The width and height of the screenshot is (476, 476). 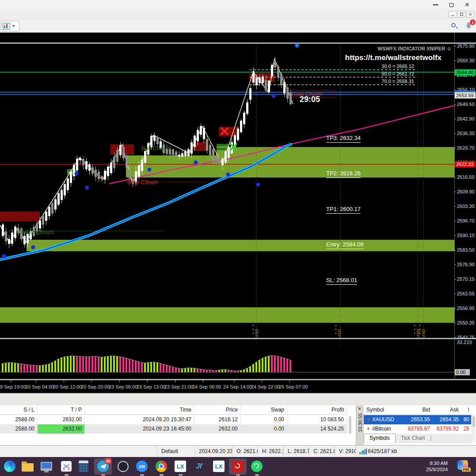 What do you see at coordinates (140, 429) in the screenshot?
I see `table-cell: 2024.09.23 16:45:00` at bounding box center [140, 429].